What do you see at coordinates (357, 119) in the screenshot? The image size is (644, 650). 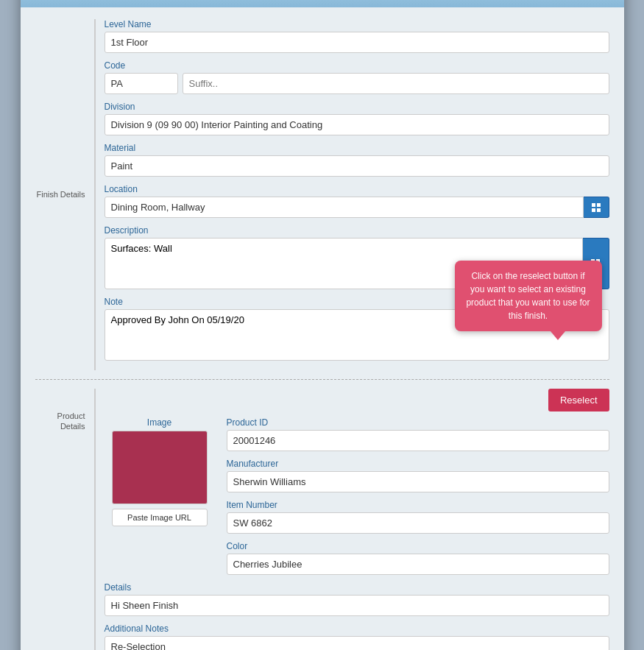 I see `division-group: Division` at bounding box center [357, 119].